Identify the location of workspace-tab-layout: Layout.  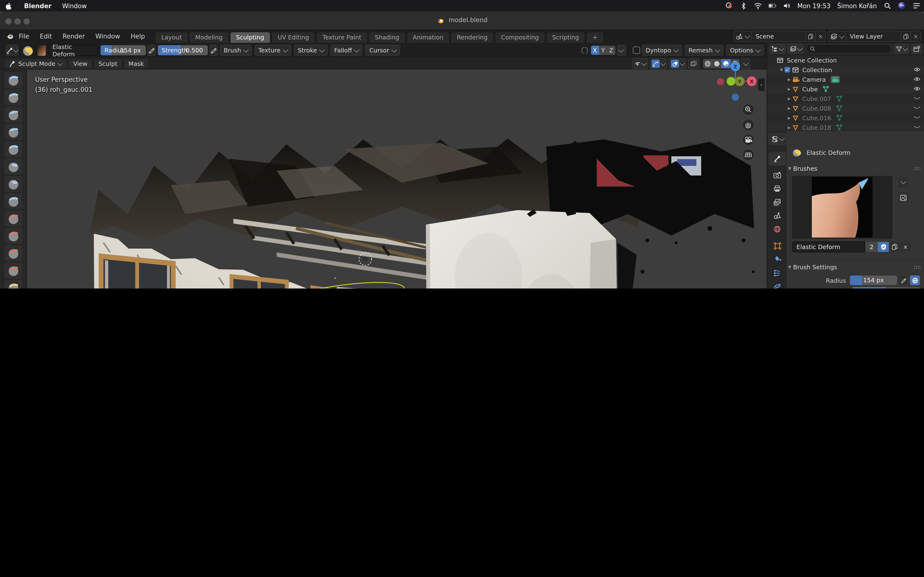
(171, 37).